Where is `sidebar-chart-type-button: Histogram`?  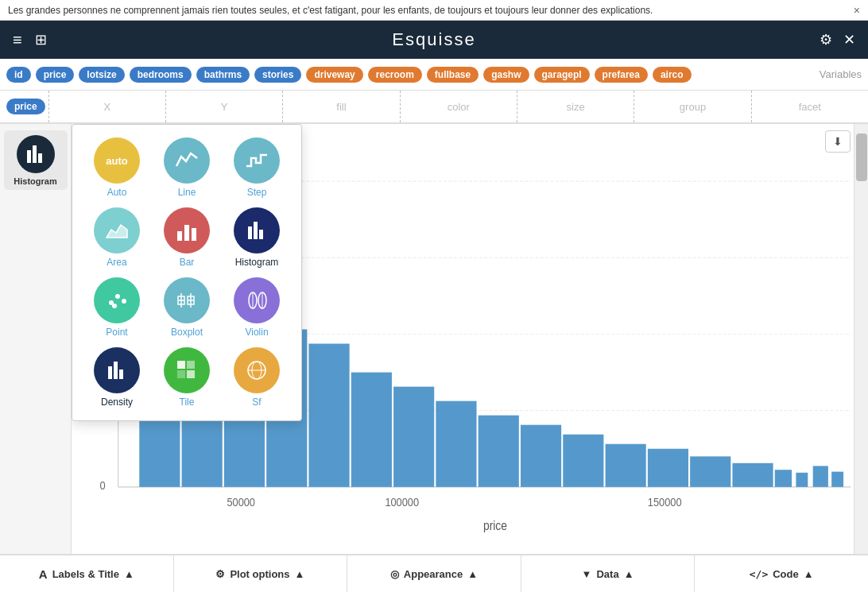
sidebar-chart-type-button: Histogram is located at coordinates (36, 161).